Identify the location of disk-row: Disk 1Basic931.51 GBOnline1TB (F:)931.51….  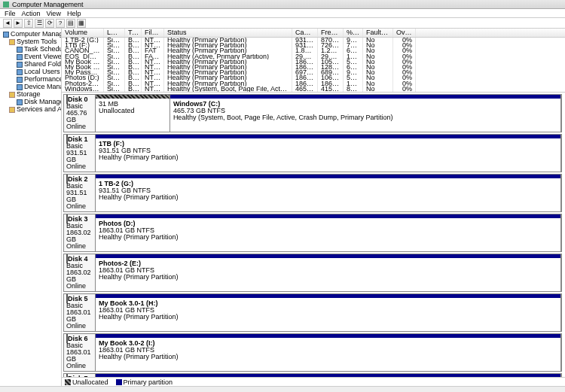
(313, 153).